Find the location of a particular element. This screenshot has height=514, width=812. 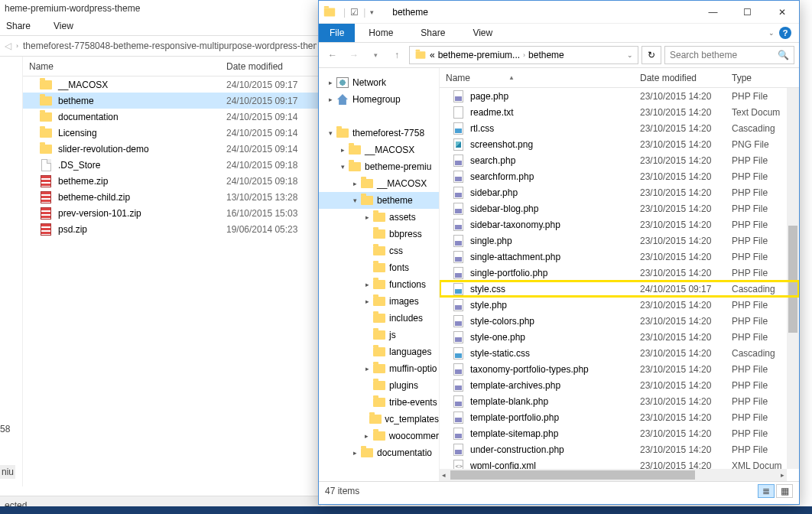

list-item: style-colors.php23/10/2015 14:20PHP File is located at coordinates (619, 321).